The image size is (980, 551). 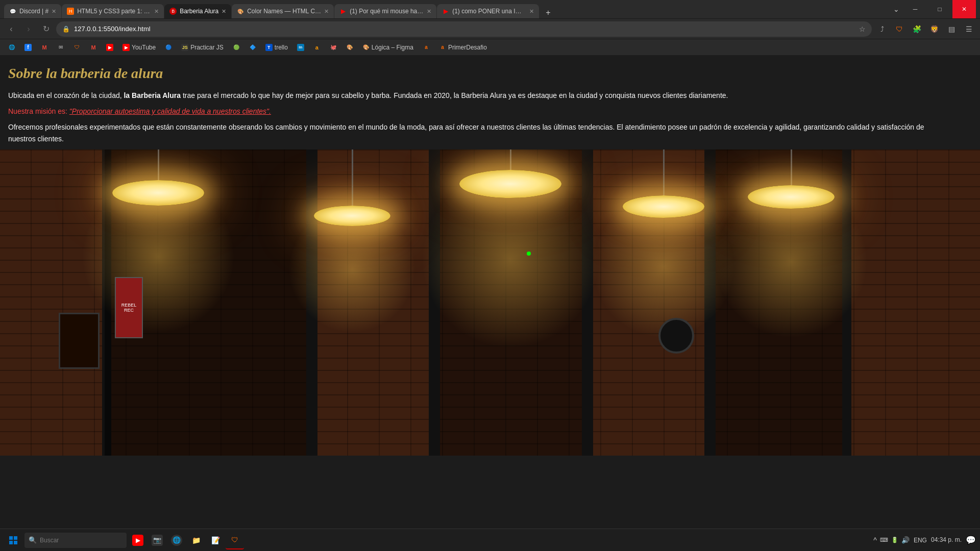 I want to click on windows-logo, so click(x=13, y=540).